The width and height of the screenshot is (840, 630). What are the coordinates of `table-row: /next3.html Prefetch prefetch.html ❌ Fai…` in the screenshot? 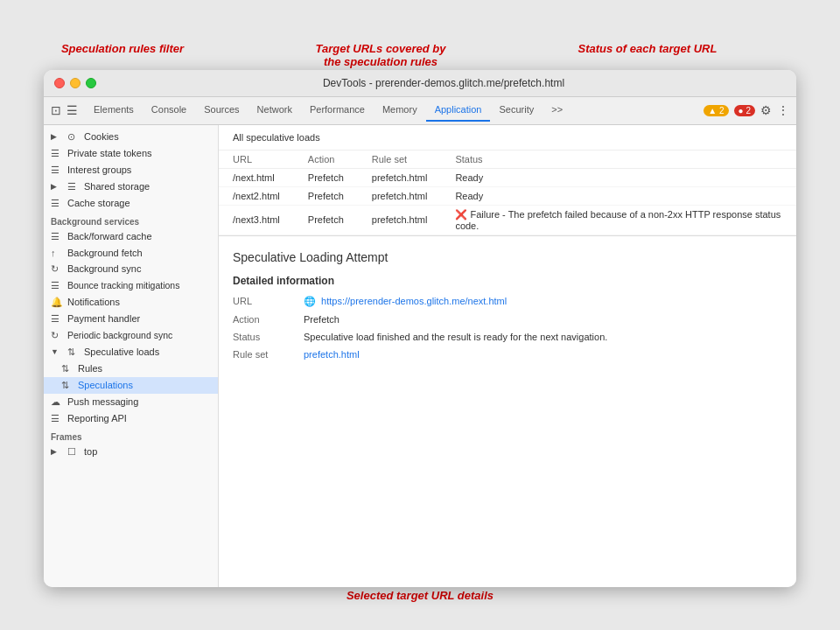 It's located at (508, 220).